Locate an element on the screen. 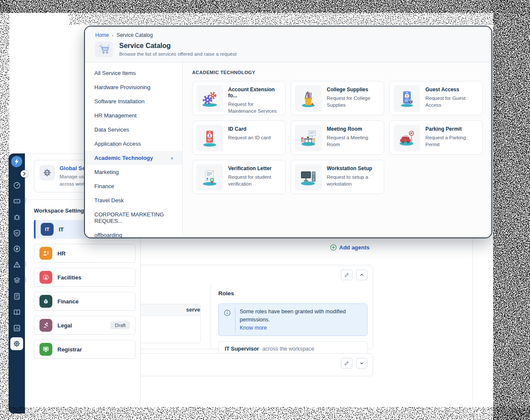 The width and height of the screenshot is (530, 420). chevron-down-icon is located at coordinates (362, 363).